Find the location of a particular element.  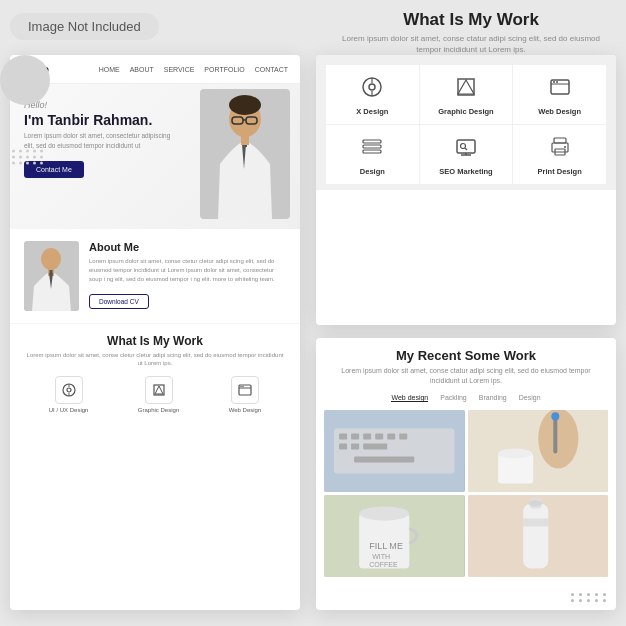

service-x-design: X Design is located at coordinates (372, 94).